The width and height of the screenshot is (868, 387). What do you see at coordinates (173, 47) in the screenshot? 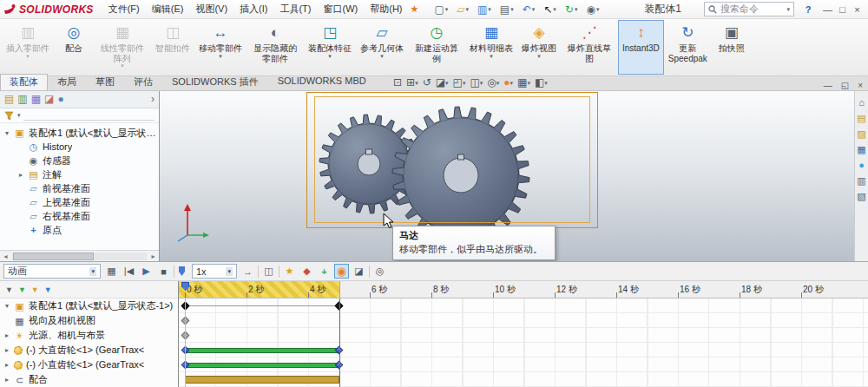
I see `smart-fasteners-button: 智能扣件` at bounding box center [173, 47].